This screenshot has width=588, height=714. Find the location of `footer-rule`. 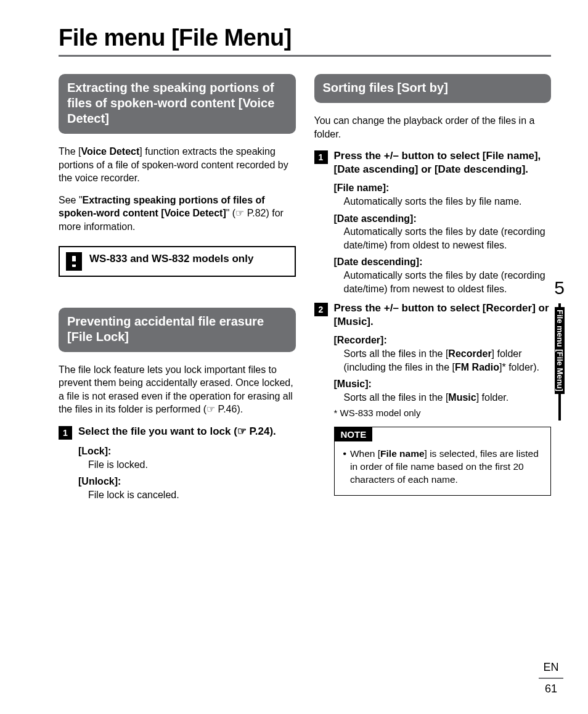

footer-rule is located at coordinates (551, 678).